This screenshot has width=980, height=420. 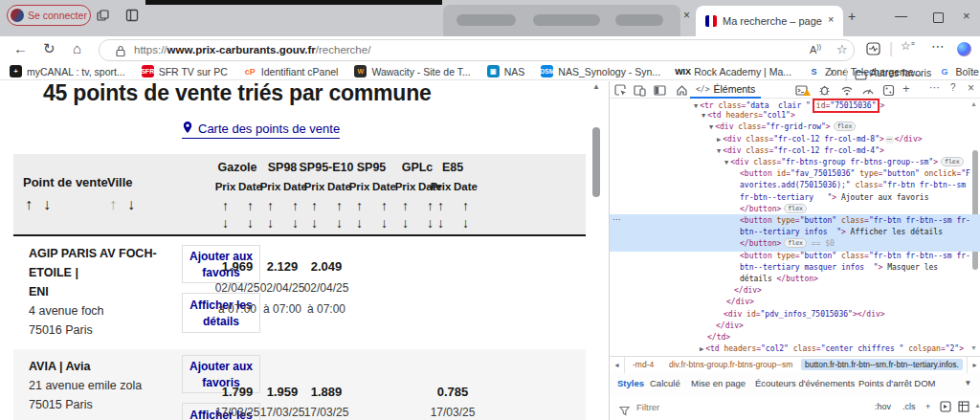 What do you see at coordinates (967, 15) in the screenshot?
I see `close-window-icon: ×` at bounding box center [967, 15].